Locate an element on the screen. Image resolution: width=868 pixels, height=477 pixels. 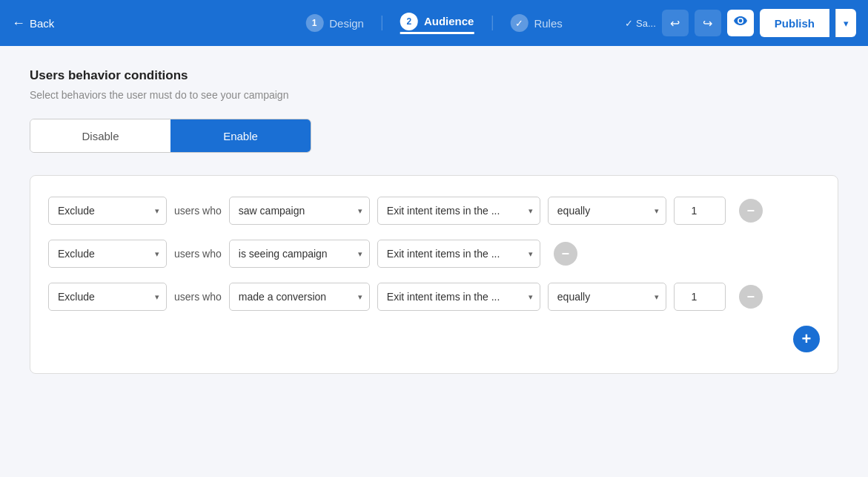
operator-select-wrapper-3: equally more than less than ▾ is located at coordinates (607, 297).